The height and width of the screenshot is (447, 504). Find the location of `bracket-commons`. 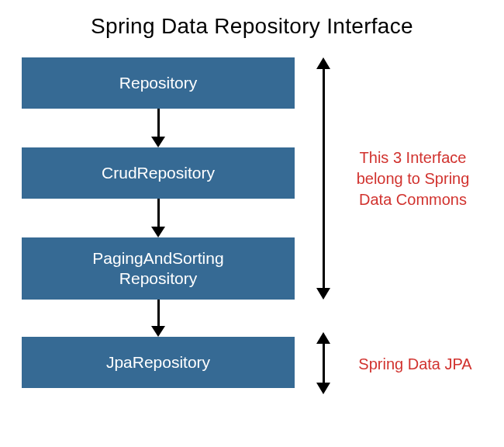

bracket-commons is located at coordinates (323, 178).